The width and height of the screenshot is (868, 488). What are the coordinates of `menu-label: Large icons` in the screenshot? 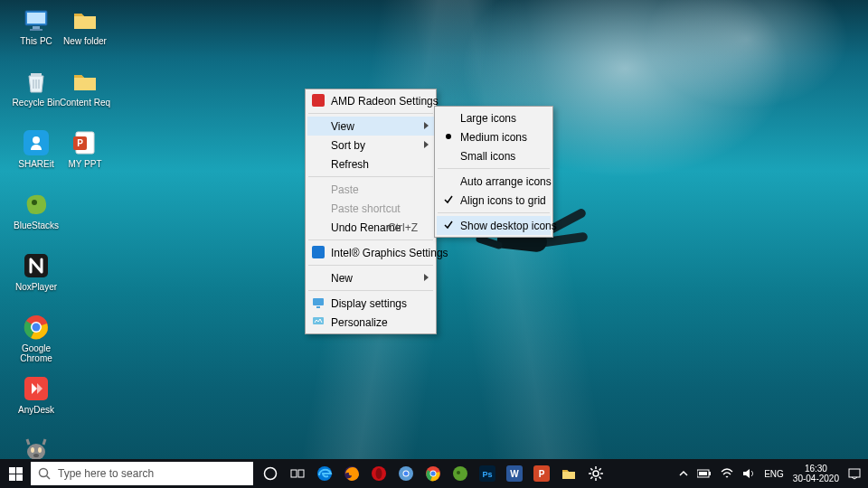 It's located at (488, 118).